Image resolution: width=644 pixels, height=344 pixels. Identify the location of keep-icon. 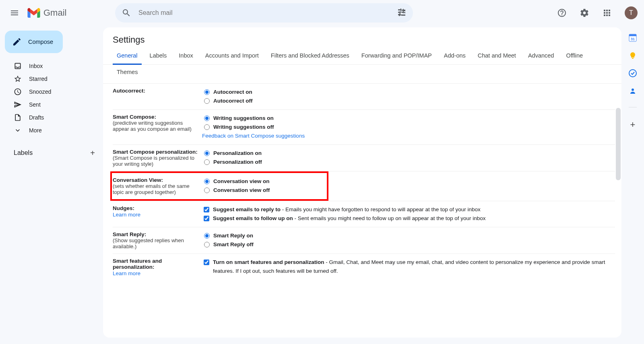
(633, 56).